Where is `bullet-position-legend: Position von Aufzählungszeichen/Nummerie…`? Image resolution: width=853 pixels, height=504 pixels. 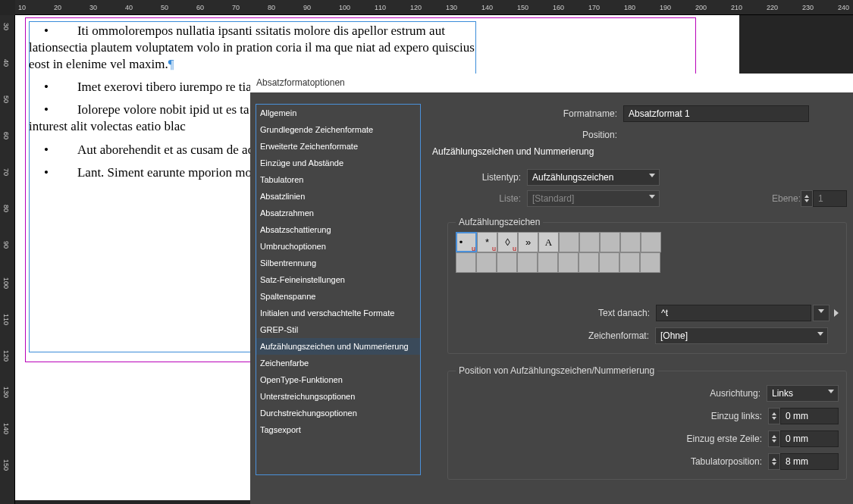
bullet-position-legend: Position von Aufzählungszeichen/Nummerie… is located at coordinates (557, 371).